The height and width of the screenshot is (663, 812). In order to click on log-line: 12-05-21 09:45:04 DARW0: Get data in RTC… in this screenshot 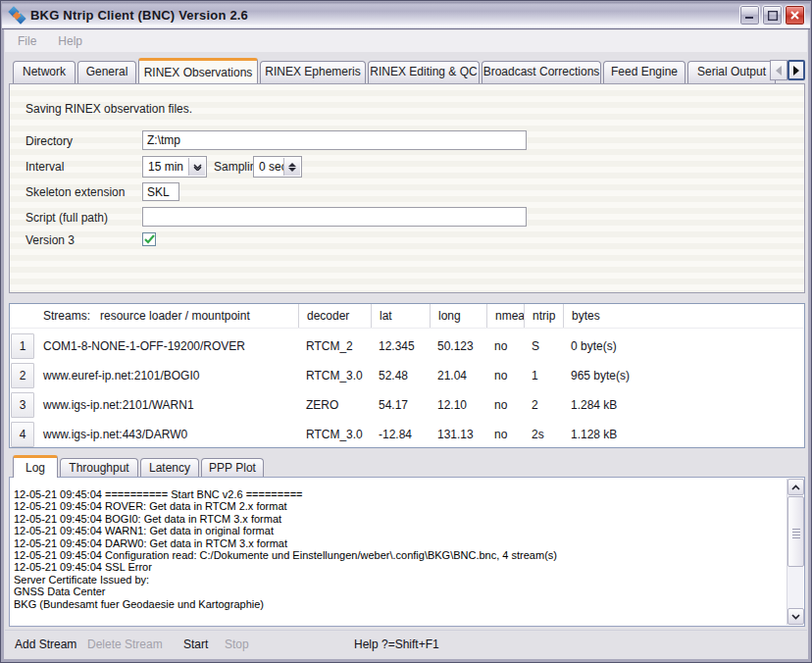, I will do `click(398, 543)`.